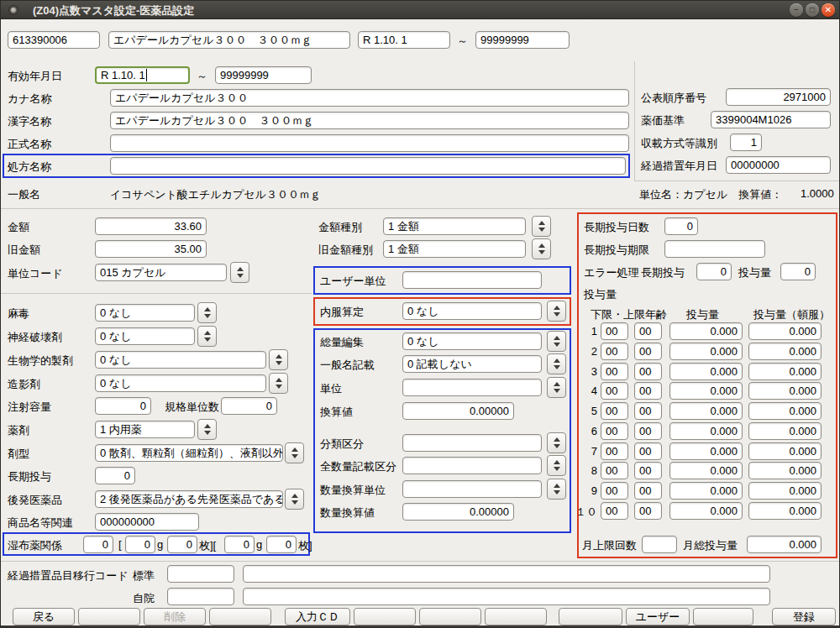 This screenshot has width=840, height=628. Describe the element at coordinates (541, 249) in the screenshot. I see `old-amount-type-spinner` at that location.